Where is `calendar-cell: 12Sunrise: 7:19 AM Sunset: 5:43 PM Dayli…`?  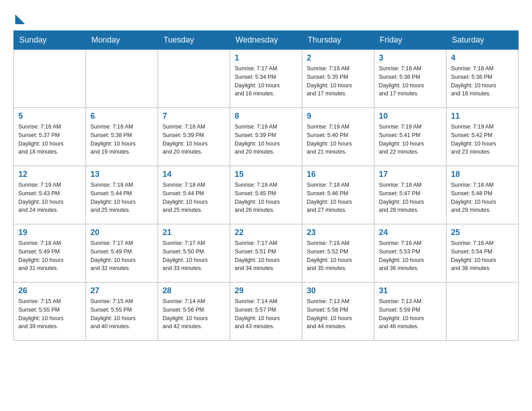
calendar-cell: 12Sunrise: 7:19 AM Sunset: 5:43 PM Dayli… is located at coordinates (50, 195).